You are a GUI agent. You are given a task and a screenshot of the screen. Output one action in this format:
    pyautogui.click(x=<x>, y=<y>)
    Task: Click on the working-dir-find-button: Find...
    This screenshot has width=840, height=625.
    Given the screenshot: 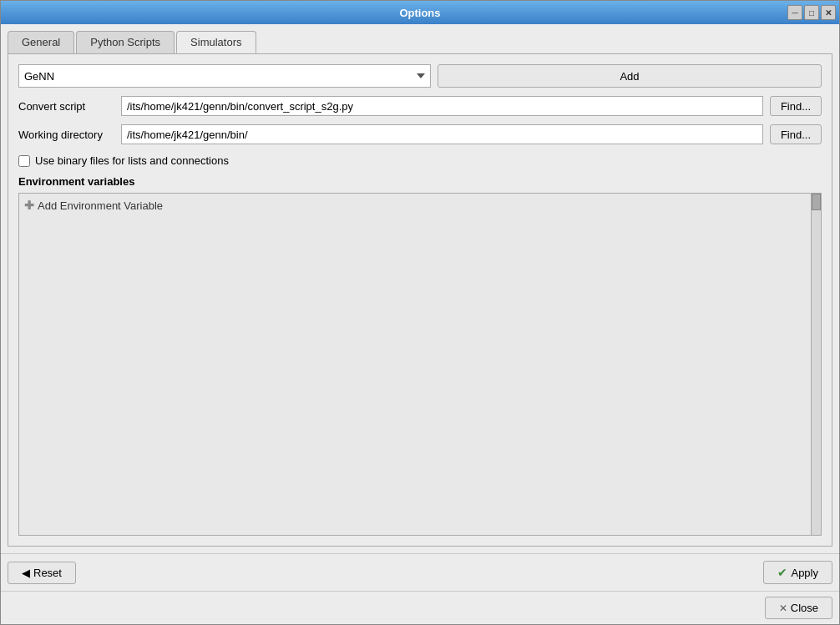 What is the action you would take?
    pyautogui.click(x=796, y=134)
    